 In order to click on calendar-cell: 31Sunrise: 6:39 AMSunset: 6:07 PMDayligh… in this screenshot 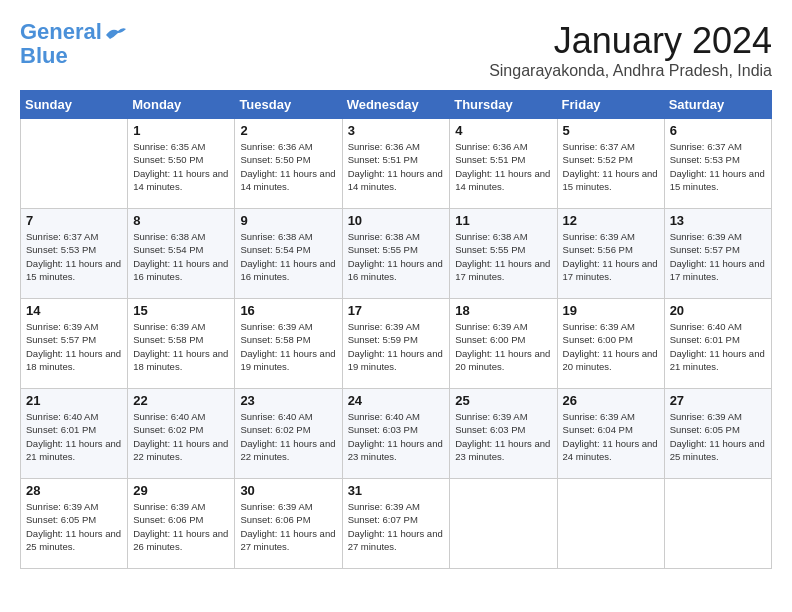, I will do `click(396, 524)`.